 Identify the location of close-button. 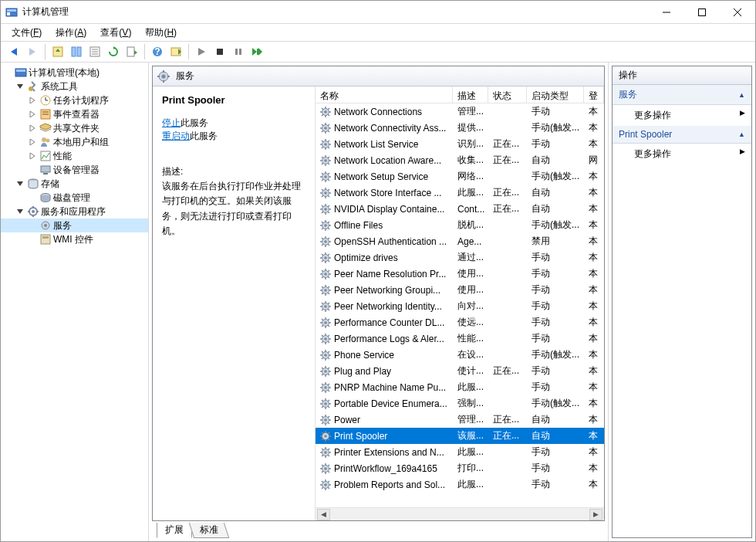
(737, 12).